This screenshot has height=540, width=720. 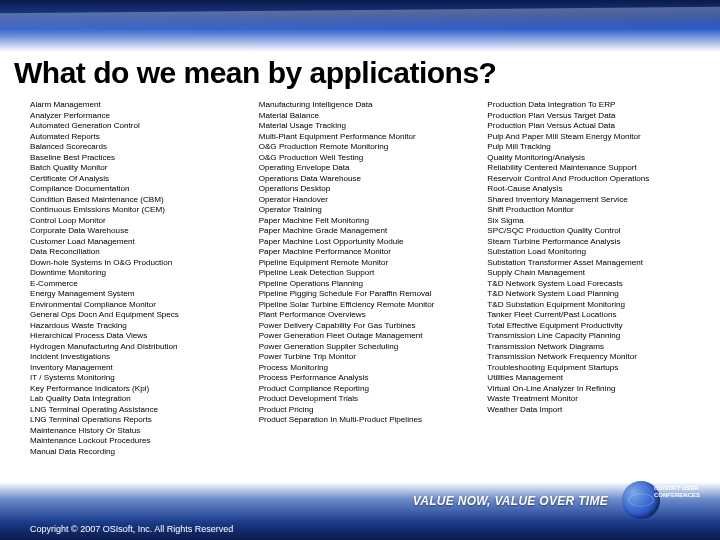 I want to click on list-item: Downtime Monitoring, so click(x=140, y=274).